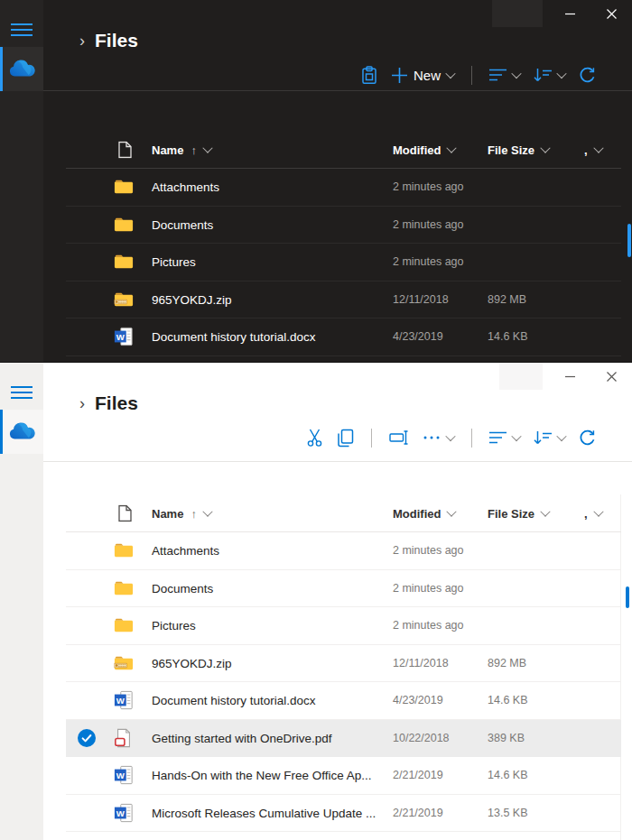  I want to click on copy-button, so click(345, 438).